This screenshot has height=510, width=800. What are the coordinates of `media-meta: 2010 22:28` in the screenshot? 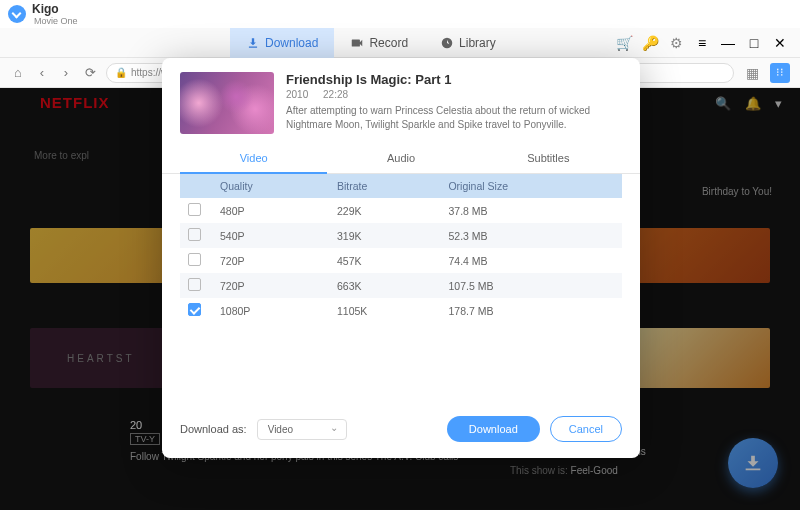 It's located at (454, 94).